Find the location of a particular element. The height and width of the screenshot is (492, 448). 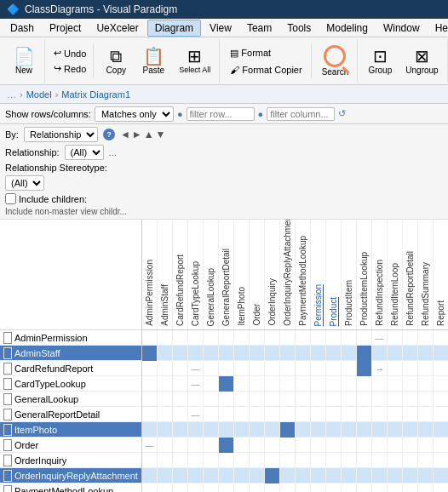

filter-select: Matches only is located at coordinates (135, 114).